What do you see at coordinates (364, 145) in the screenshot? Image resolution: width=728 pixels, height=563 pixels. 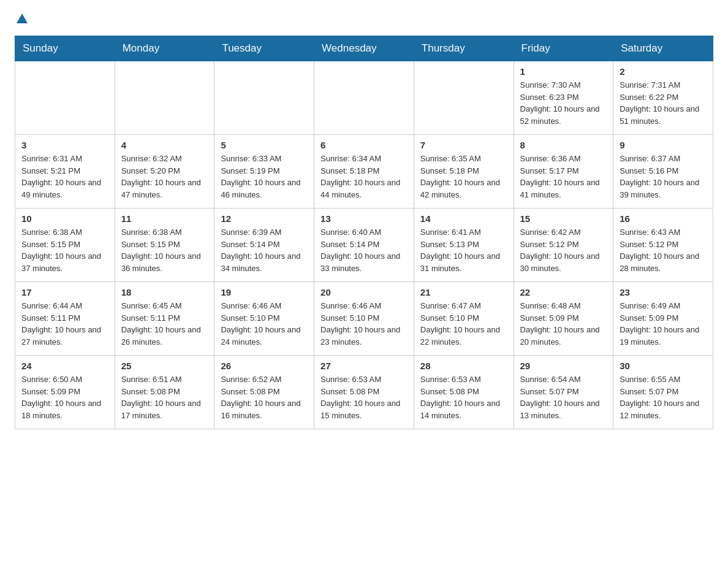 I see `day-number: 6` at bounding box center [364, 145].